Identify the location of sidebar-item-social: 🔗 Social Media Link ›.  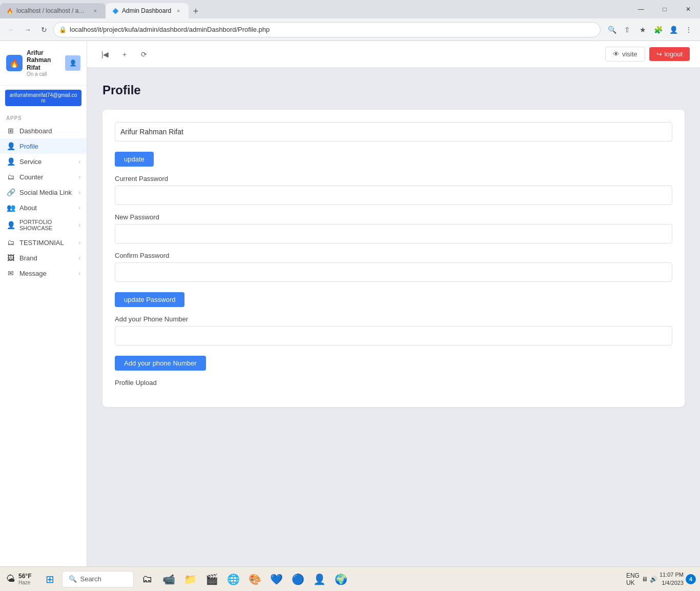
(43, 192).